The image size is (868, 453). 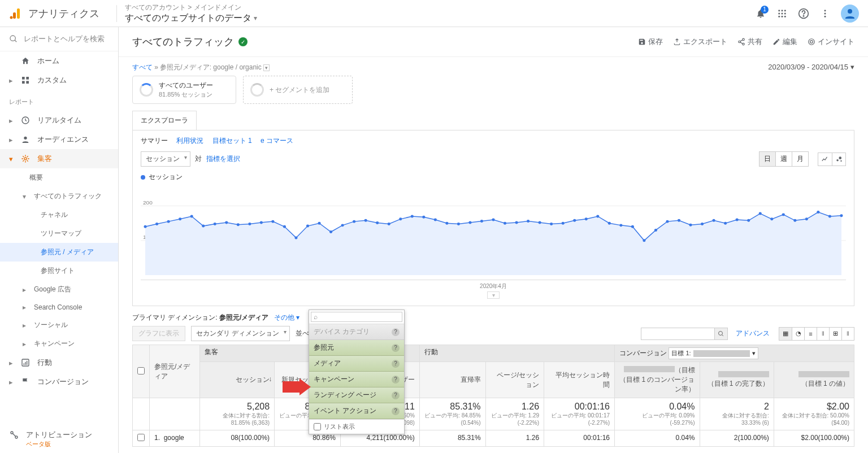 What do you see at coordinates (493, 295) in the screenshot?
I see `chart-expand-handle: ▾` at bounding box center [493, 295].